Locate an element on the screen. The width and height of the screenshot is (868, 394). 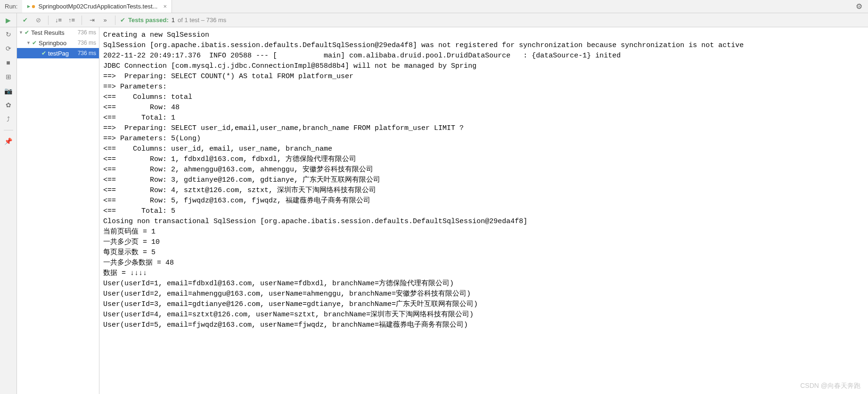
status-passed-count: 1 is located at coordinates (173, 20).